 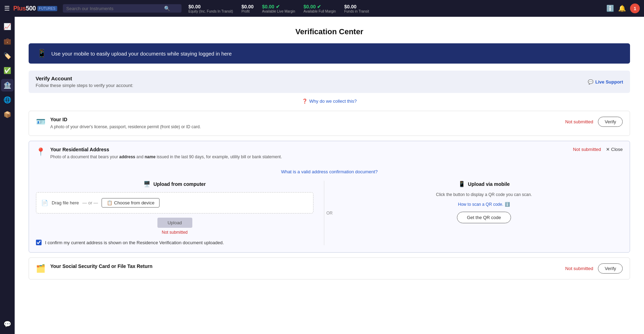 I want to click on sidebar: 📈 💼 🏷️ ✅ 🏦 🌐 📦 💬, so click(x=7, y=175).